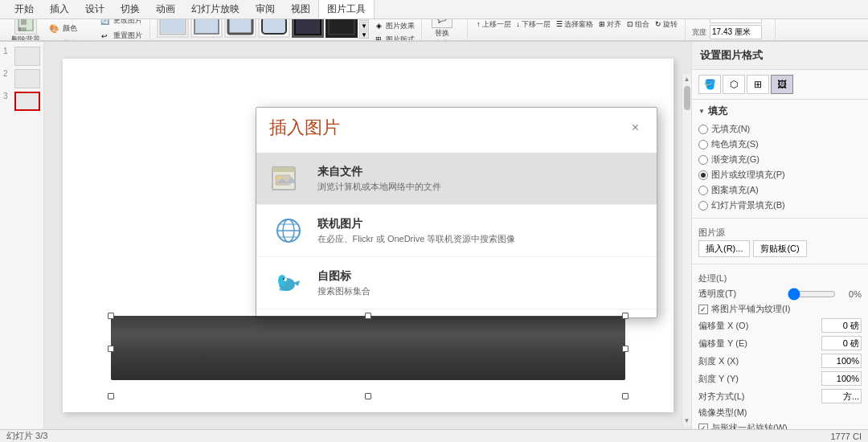 This screenshot has height=442, width=868. What do you see at coordinates (780, 206) in the screenshot?
I see `fill-option-slide-bg: 幻灯片背景填充(B)` at bounding box center [780, 206].